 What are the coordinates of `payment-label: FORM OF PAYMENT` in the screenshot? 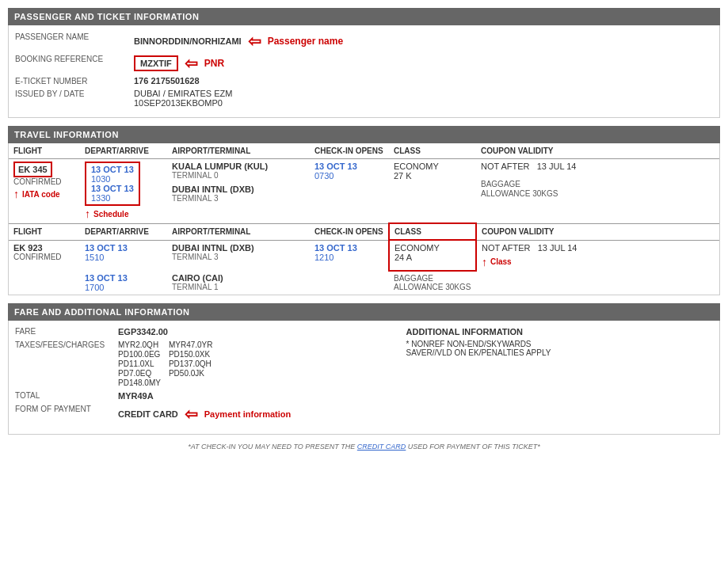 It's located at (67, 409).